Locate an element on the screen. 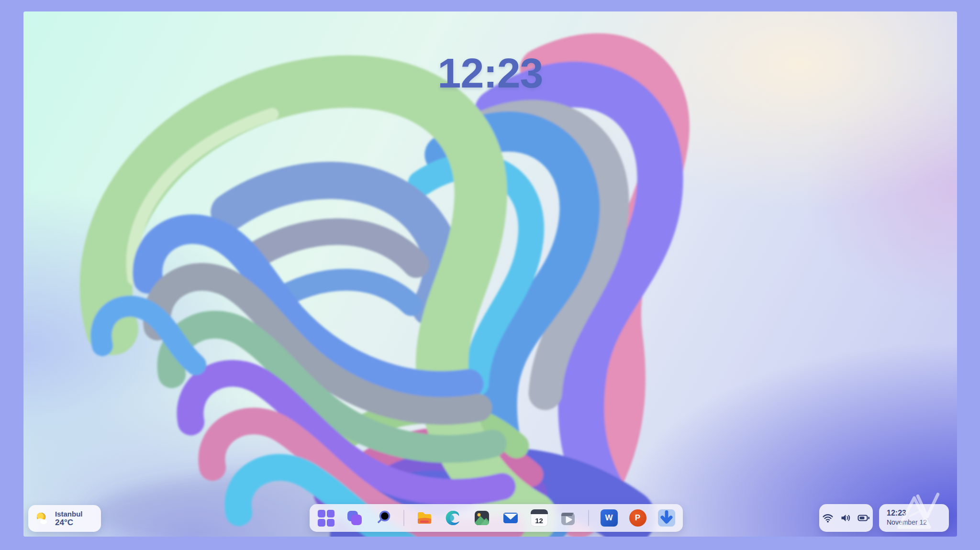 The height and width of the screenshot is (550, 980). wifi-icon is located at coordinates (828, 518).